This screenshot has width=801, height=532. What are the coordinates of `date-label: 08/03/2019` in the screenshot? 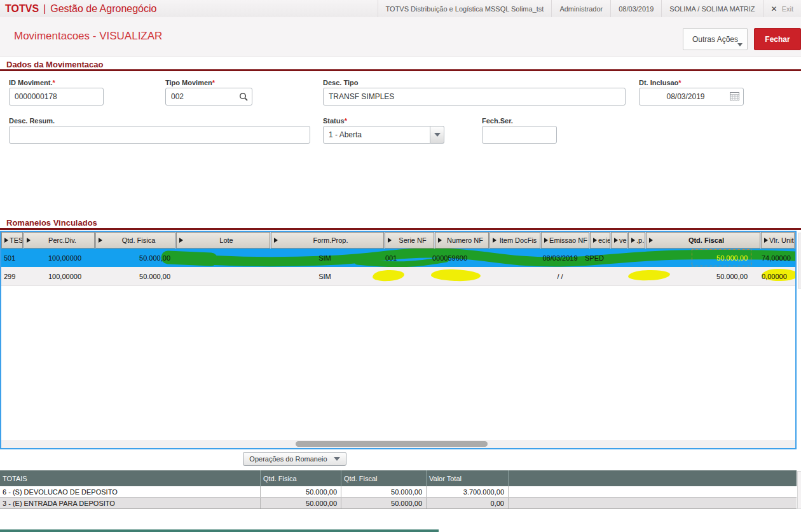 It's located at (636, 9).